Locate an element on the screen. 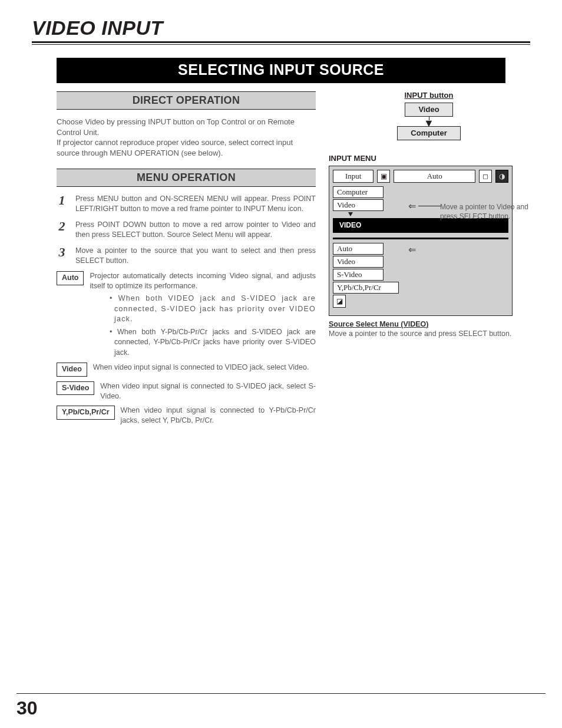 This screenshot has height=728, width=562. direct-operation-text: Choose Video by pressing INPUT button on… is located at coordinates (186, 137).